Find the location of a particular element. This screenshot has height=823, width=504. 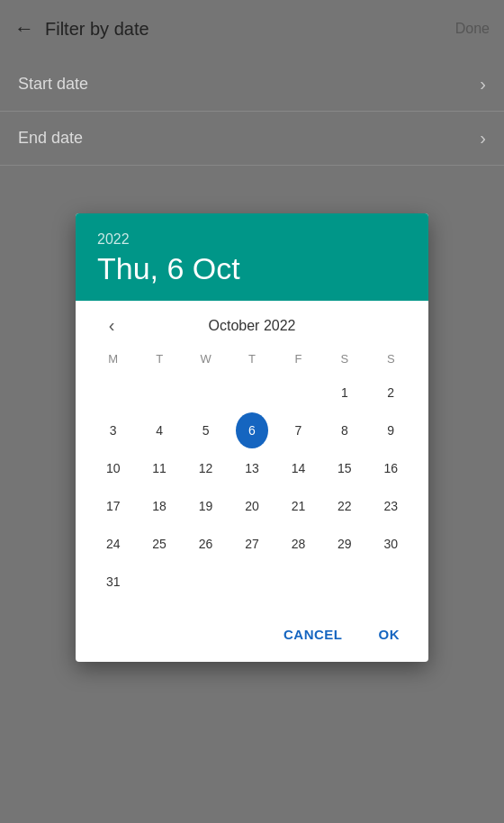

calendar-day: 17 is located at coordinates (113, 506).